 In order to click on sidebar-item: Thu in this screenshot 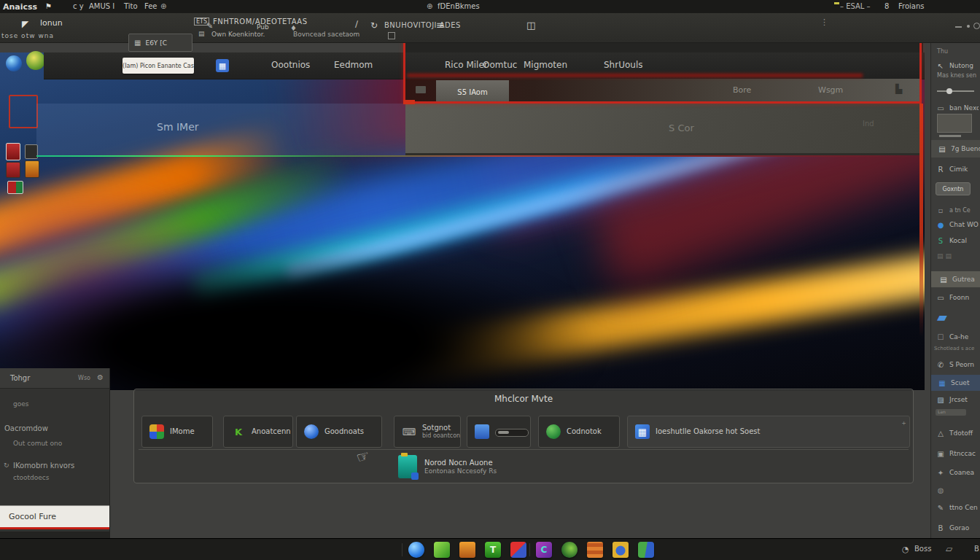, I will do `click(942, 51)`.